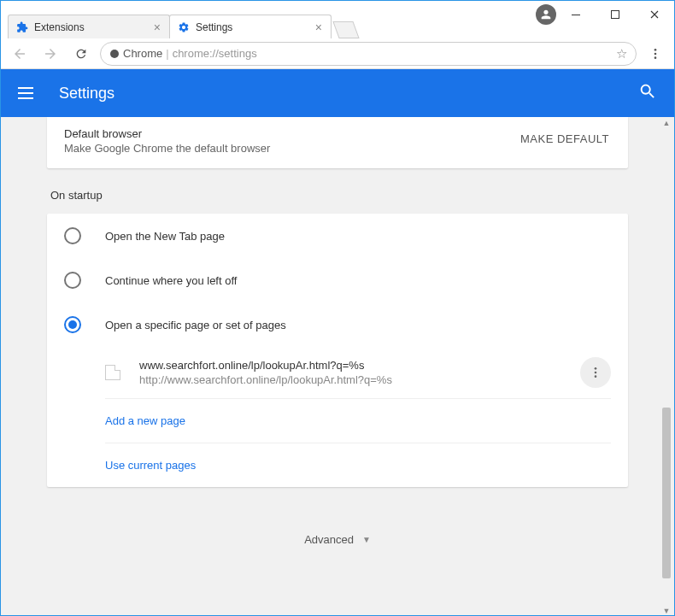 Image resolution: width=675 pixels, height=616 pixels. I want to click on window-controls, so click(615, 15).